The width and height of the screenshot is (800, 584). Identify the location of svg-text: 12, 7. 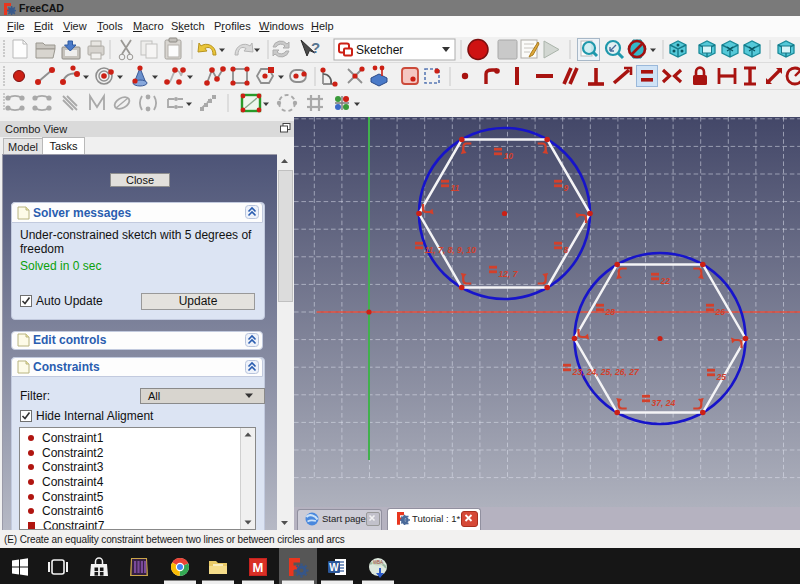
(509, 274).